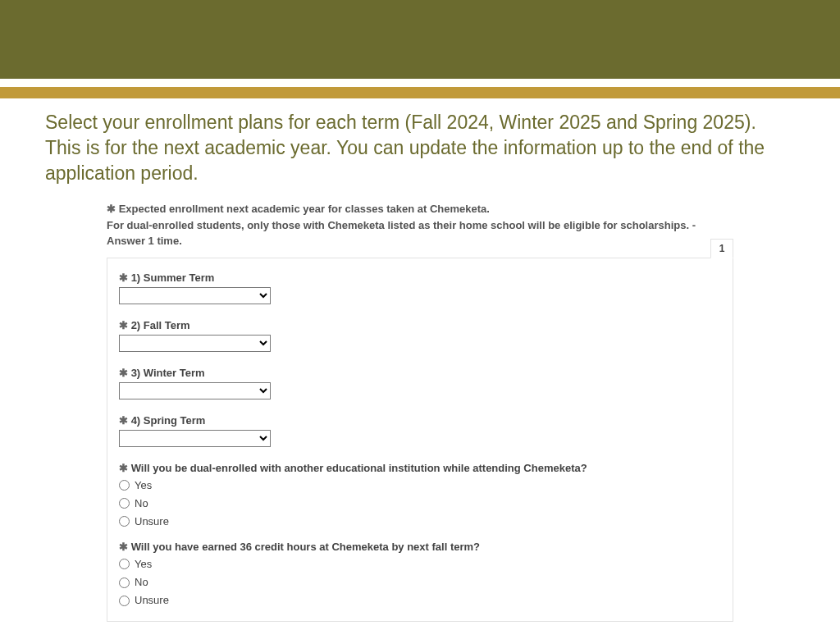  I want to click on credits-option-yes: Yes, so click(420, 564).